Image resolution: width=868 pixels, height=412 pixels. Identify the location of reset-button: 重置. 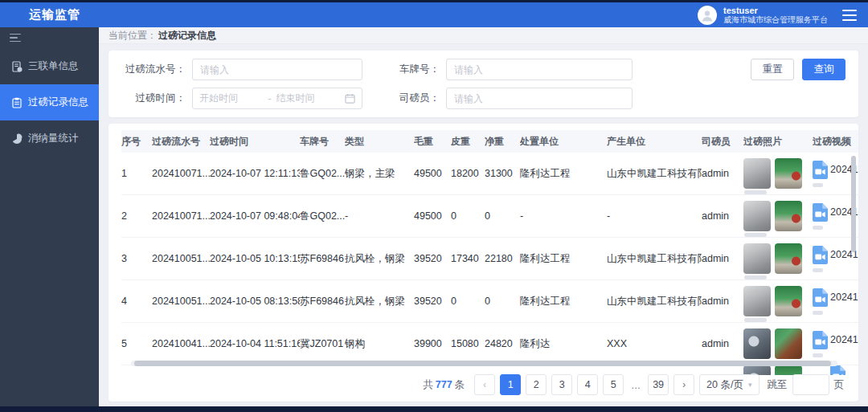
(772, 69).